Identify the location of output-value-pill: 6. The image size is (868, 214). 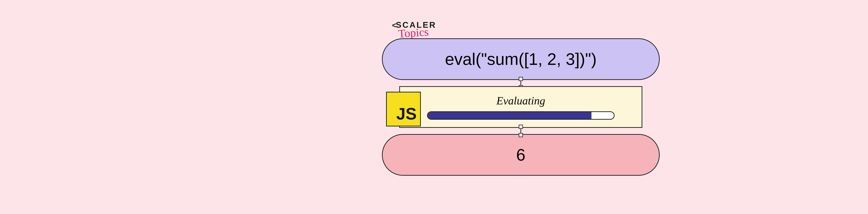
(521, 155).